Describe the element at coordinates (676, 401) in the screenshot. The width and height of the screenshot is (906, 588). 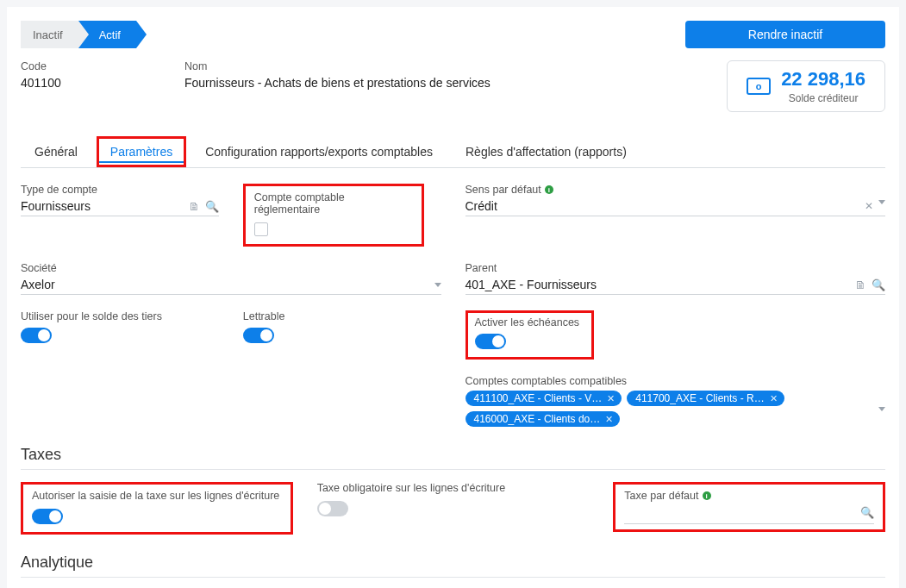
I see `field-compatible-accounts: Comptes comptables compatibles 411100_AX…` at that location.